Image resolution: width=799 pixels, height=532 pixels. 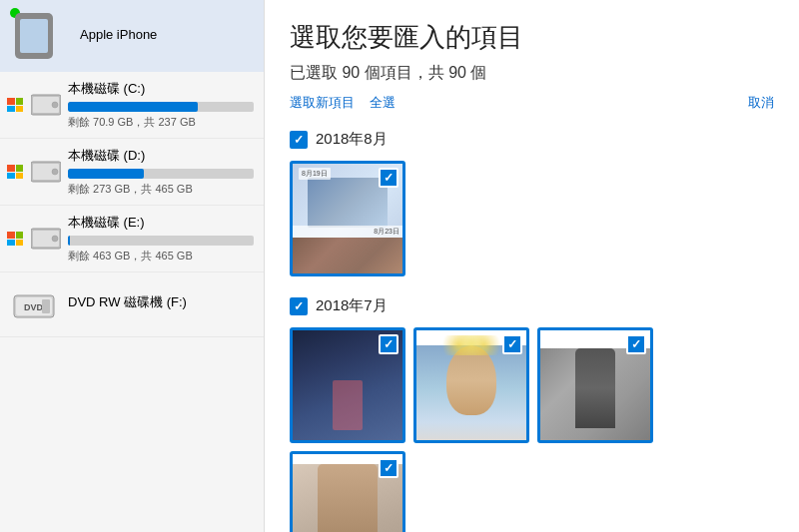 What do you see at coordinates (34, 304) in the screenshot?
I see `dvd-svg: DVD` at bounding box center [34, 304].